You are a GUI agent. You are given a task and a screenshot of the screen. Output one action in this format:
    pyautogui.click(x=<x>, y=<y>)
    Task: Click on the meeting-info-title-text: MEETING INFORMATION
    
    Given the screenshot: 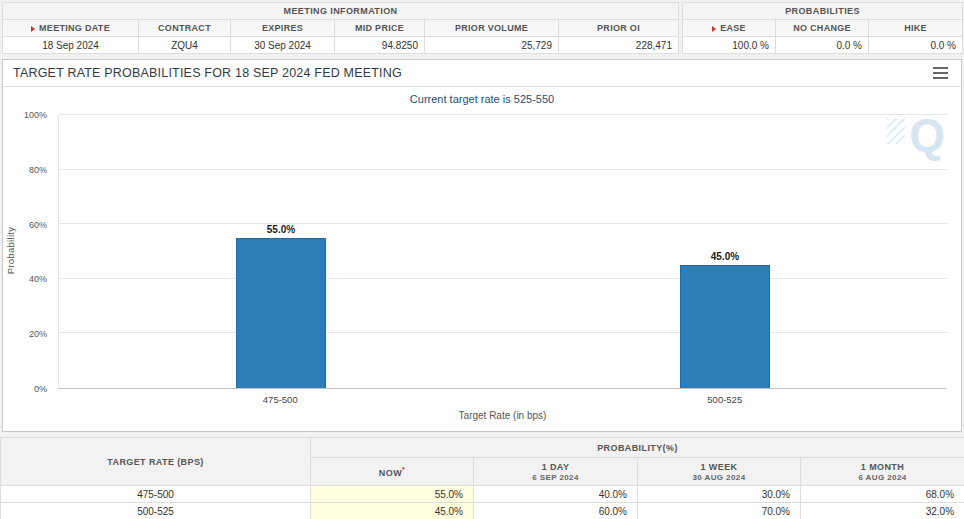 What is the action you would take?
    pyautogui.click(x=341, y=11)
    